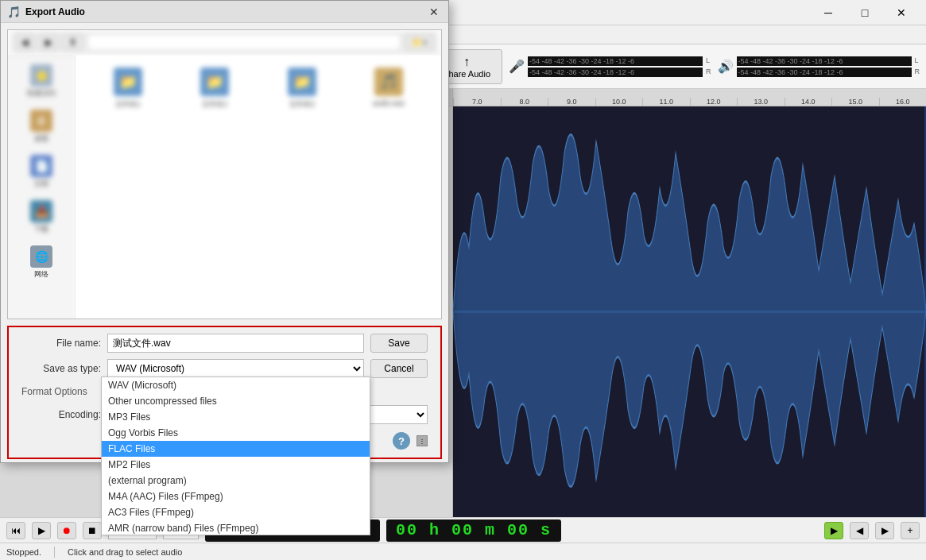 The image size is (926, 560). Describe the element at coordinates (401, 441) in the screenshot. I see `help-icon: ?` at that location.